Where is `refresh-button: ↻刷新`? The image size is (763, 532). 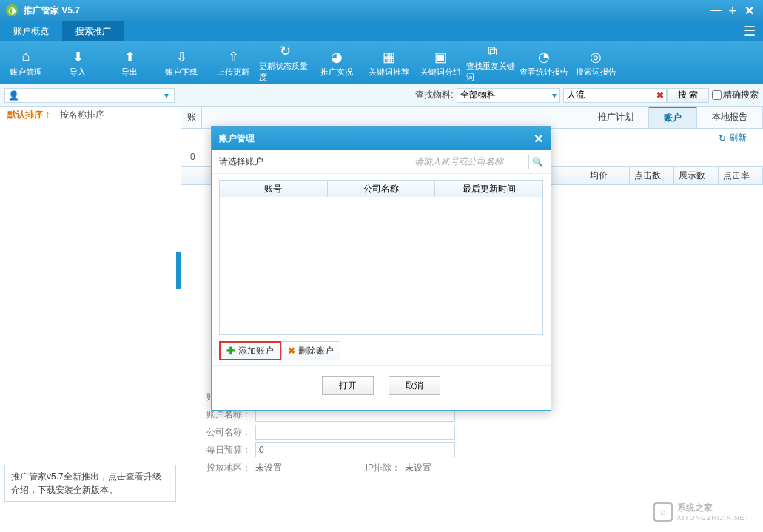
refresh-button: ↻刷新 is located at coordinates (733, 138).